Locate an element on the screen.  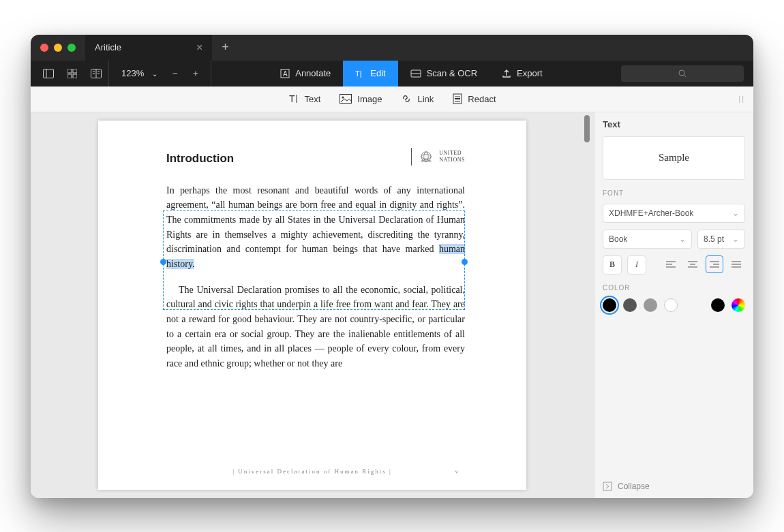
align-left-icon is located at coordinates (671, 264).